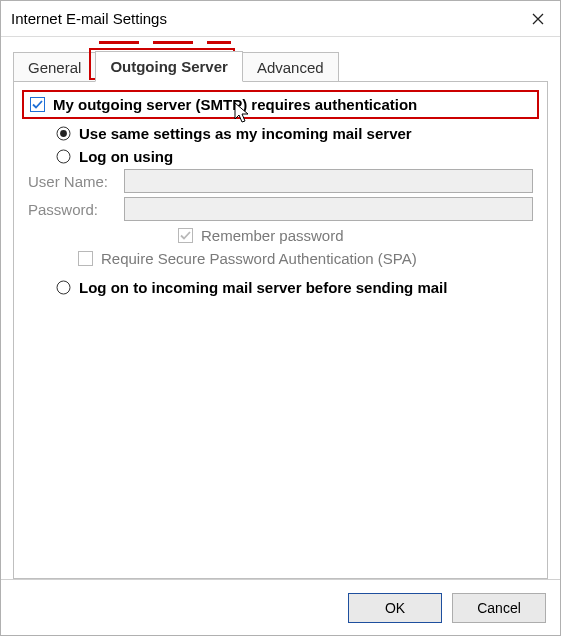 The height and width of the screenshot is (636, 561). Describe the element at coordinates (280, 66) in the screenshot. I see `tabstrip: General Outgoing Server Advanced` at that location.